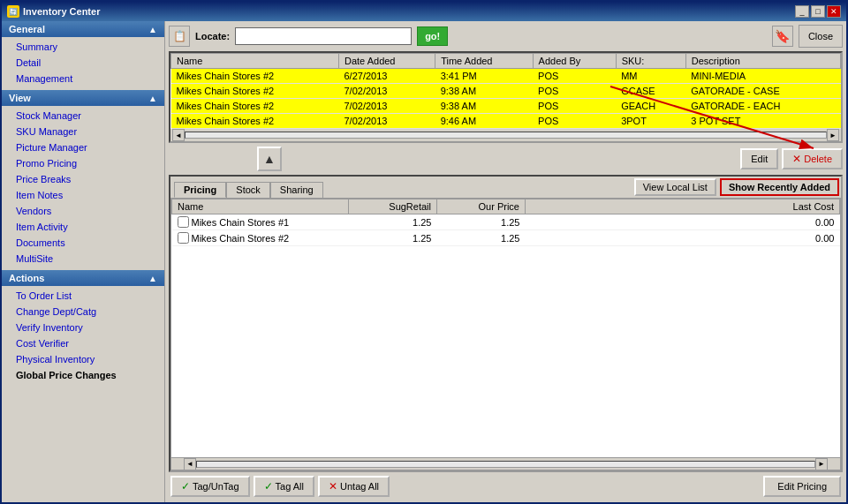 The image size is (848, 504). What do you see at coordinates (83, 147) in the screenshot?
I see `sidebar-item-picture-manager: Picture Manager` at bounding box center [83, 147].